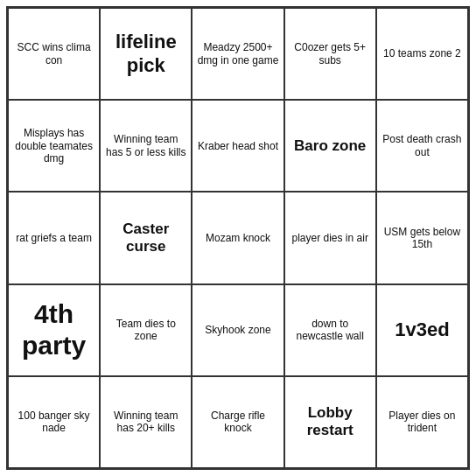  I want to click on cell-r1c1: Winning team has 5 or less kills, so click(145, 145).